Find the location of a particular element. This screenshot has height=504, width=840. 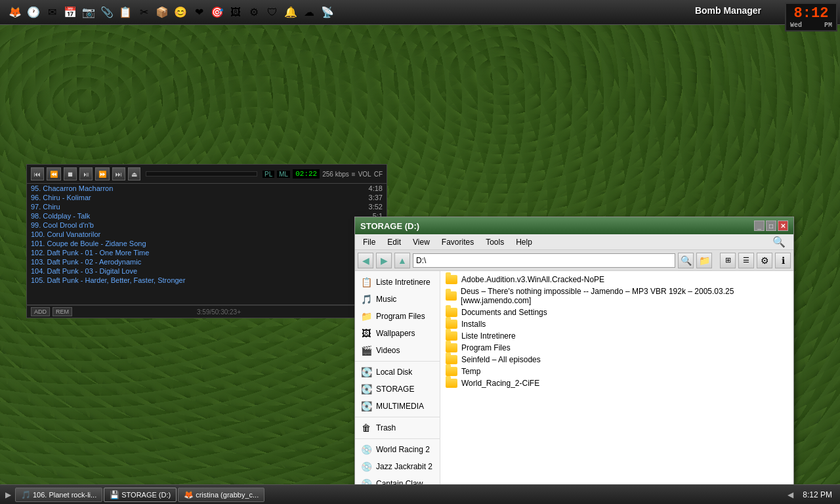

menu-help: Help is located at coordinates (524, 242).